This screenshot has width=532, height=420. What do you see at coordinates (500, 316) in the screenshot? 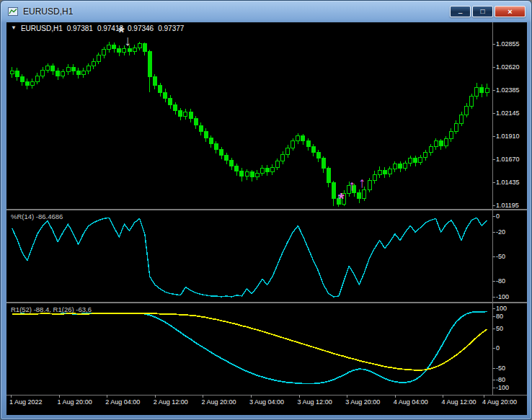
I see `r1-axis-label: 80` at bounding box center [500, 316].